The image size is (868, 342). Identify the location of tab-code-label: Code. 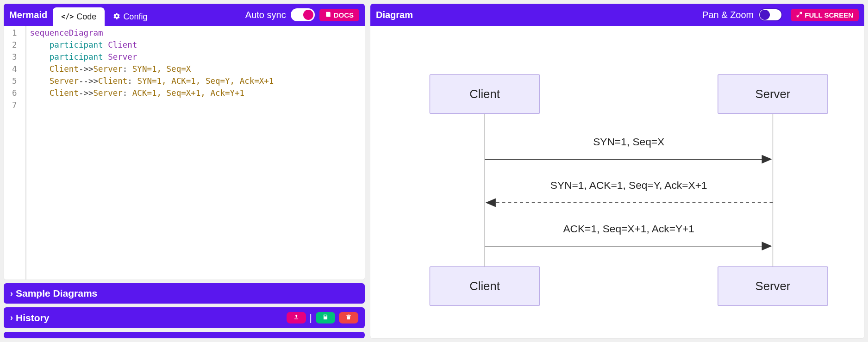
(86, 17).